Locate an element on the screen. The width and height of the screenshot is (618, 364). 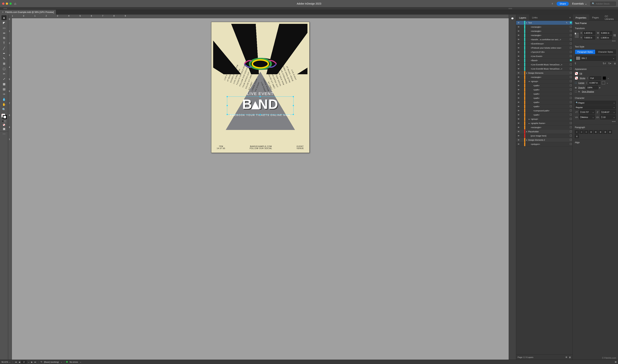
disclosure-icon: ▾ is located at coordinates (526, 73).